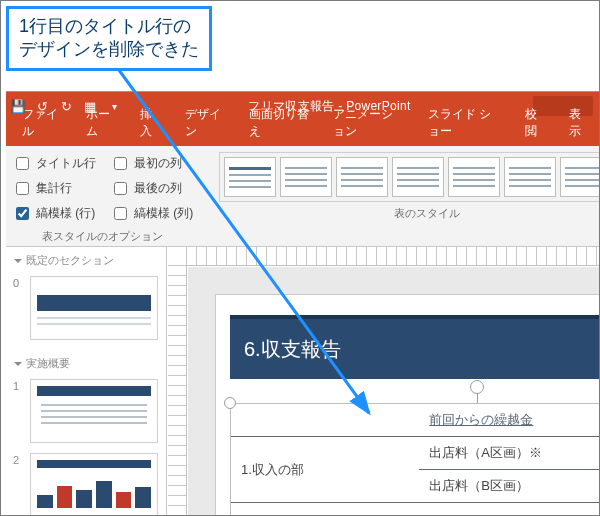 The image size is (600, 516). What do you see at coordinates (94, 484) in the screenshot?
I see `slide-thumb-2: 2` at bounding box center [94, 484].